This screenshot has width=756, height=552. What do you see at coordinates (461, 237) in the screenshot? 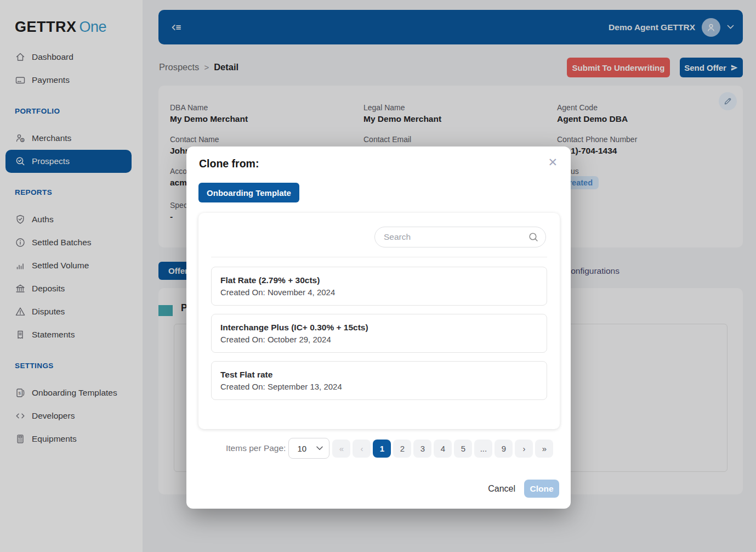
I see `search-field` at bounding box center [461, 237].